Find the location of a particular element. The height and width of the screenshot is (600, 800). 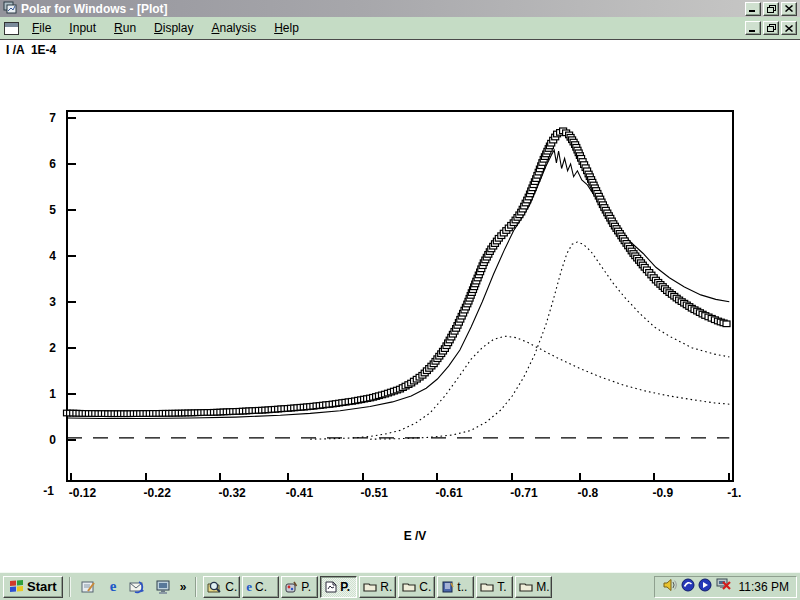

system-tray: 11:36 PM is located at coordinates (726, 587).